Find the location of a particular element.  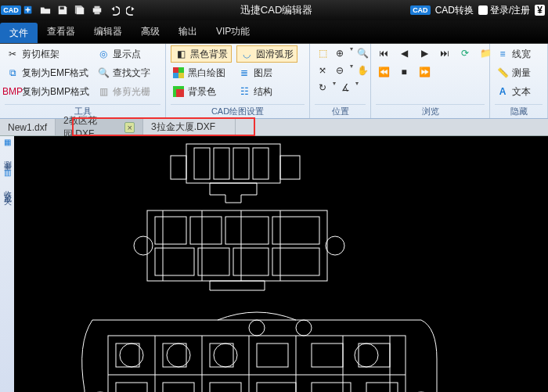

bg-color-button: 背景色 is located at coordinates (201, 92).